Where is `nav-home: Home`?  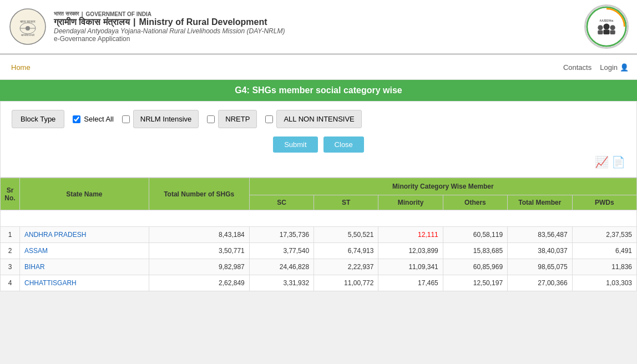 nav-home: Home is located at coordinates (21, 68).